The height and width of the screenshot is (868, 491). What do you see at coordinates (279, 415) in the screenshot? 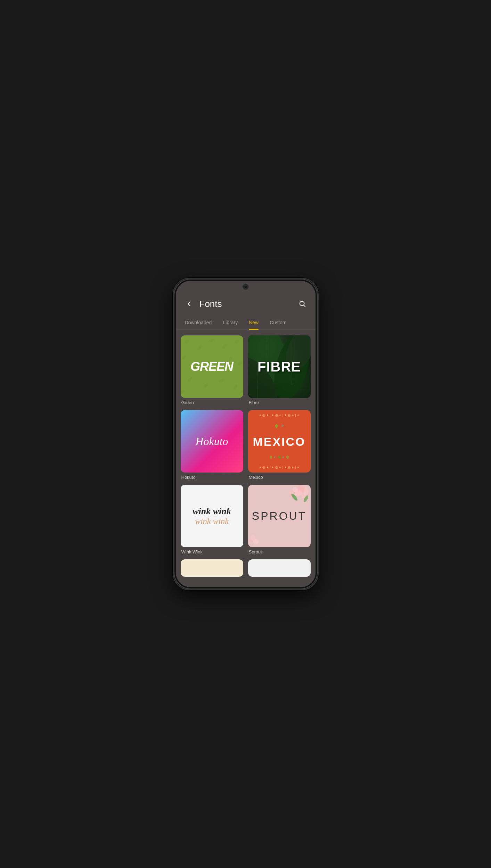
I see `mexico-row-top: ✦ ꙮ ✦ | ✦ ꙮ ✦ | ✦ ꙮ ✦ | ✦` at bounding box center [279, 415].